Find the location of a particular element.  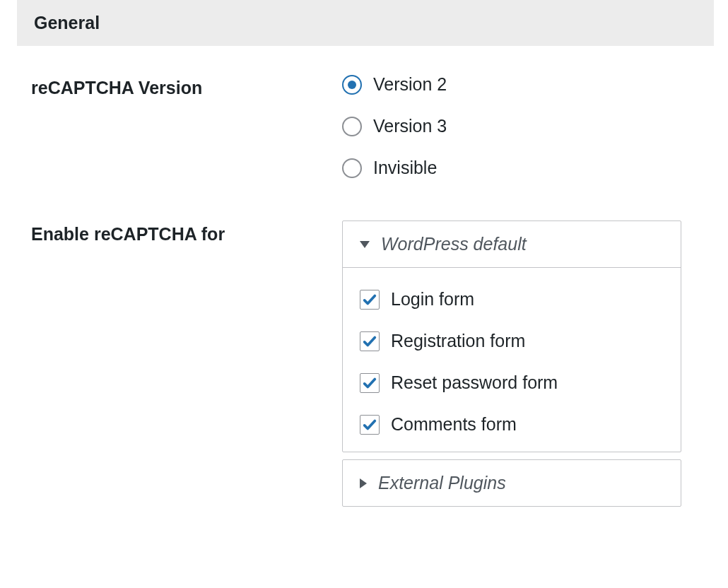

accordion-header-external-plugins: External Plugins is located at coordinates (512, 483).